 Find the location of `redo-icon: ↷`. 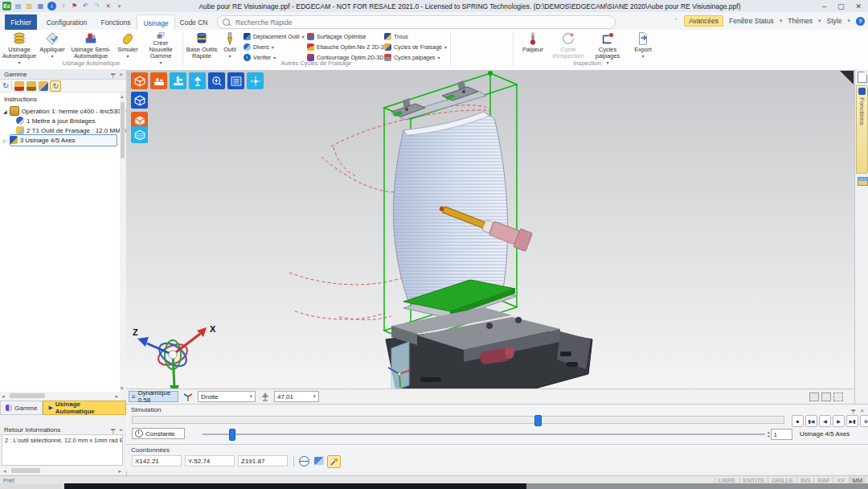

redo-icon: ↷ is located at coordinates (96, 6).